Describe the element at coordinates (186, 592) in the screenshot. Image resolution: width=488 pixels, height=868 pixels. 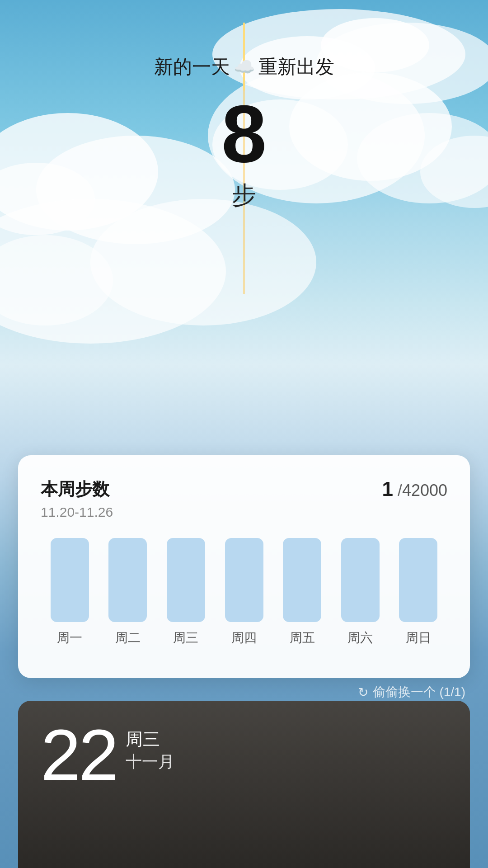
I see `bar-item: 周三` at that location.